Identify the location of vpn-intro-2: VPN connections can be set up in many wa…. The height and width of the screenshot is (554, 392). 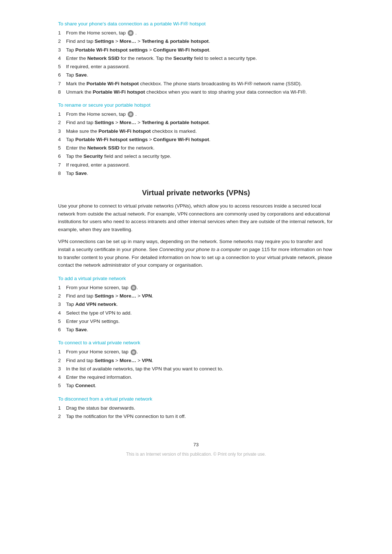
(196, 253).